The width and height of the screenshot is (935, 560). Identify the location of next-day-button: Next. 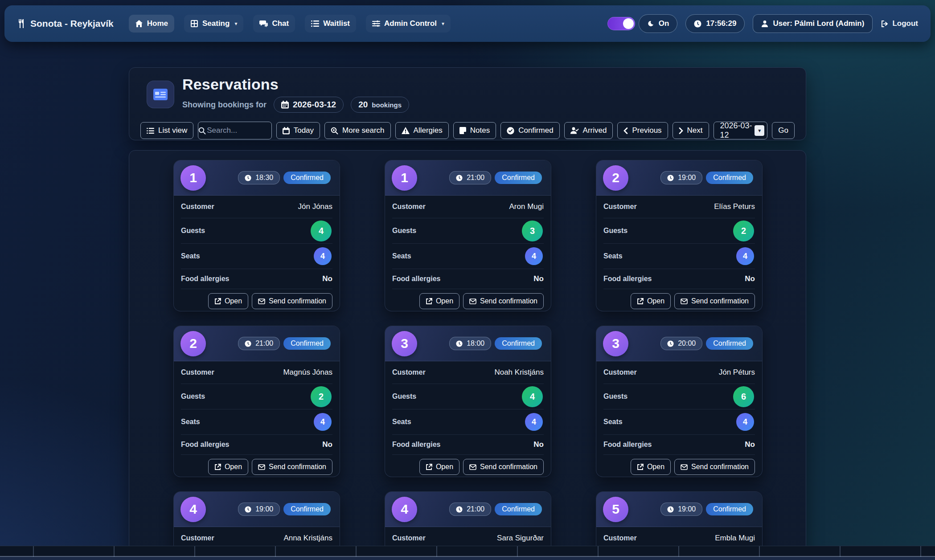
(691, 131).